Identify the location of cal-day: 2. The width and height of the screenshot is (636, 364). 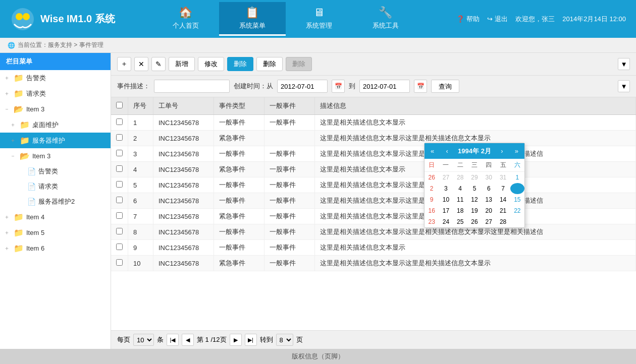
(432, 189).